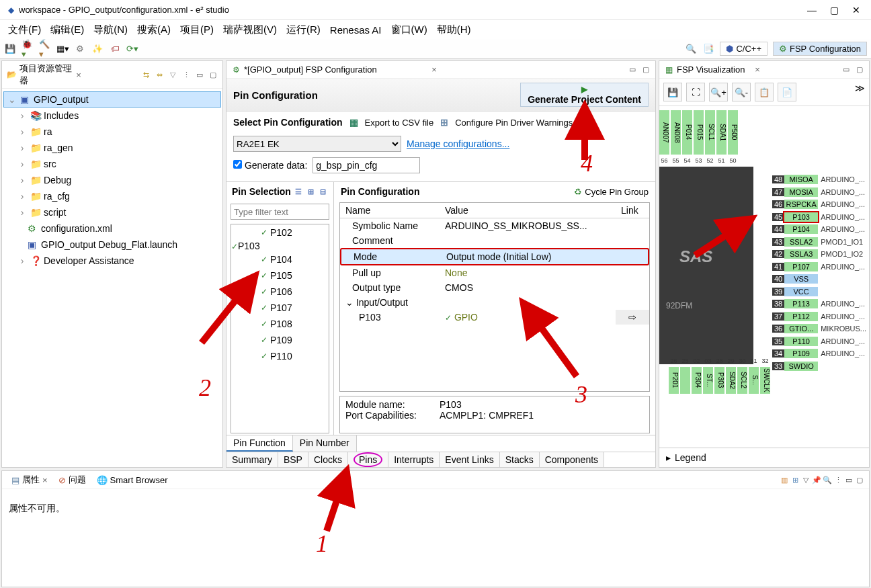 This screenshot has height=588, width=871. Describe the element at coordinates (696, 380) in the screenshot. I see `chip-pin: 02P304` at that location.